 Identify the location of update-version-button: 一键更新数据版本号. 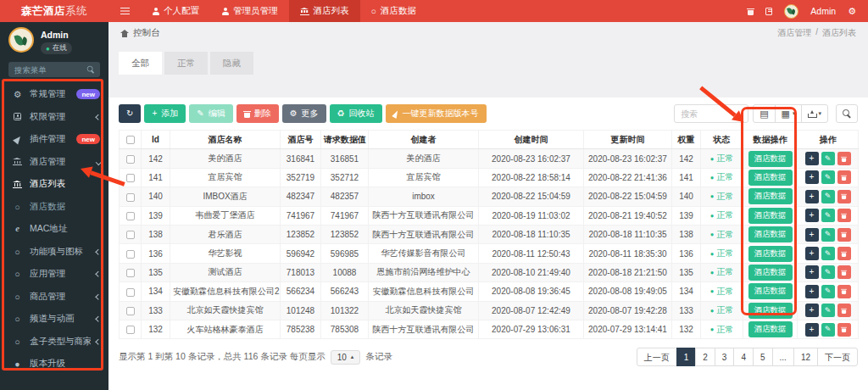
(436, 114).